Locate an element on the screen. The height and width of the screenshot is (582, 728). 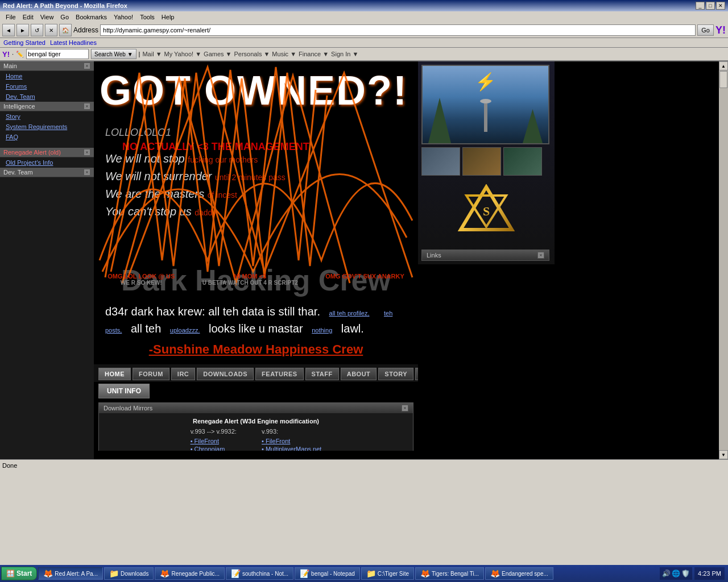
hack-lines: We will not stop fucking our mothers We … is located at coordinates (196, 188).